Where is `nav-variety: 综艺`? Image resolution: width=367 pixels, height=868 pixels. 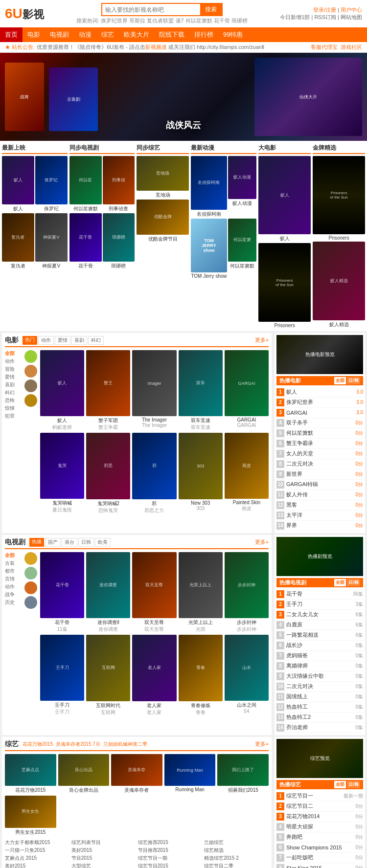
nav-variety: 综艺 is located at coordinates (108, 35).